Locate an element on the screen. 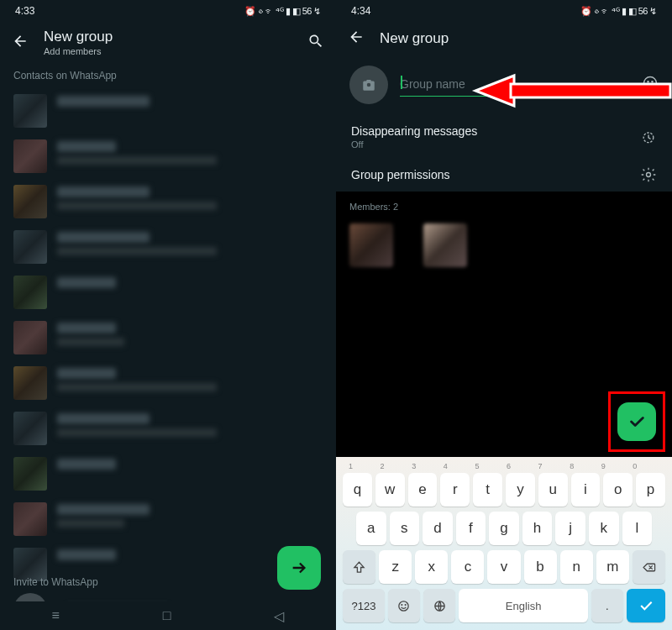 This screenshot has height=630, width=672. key-n: n is located at coordinates (576, 567).